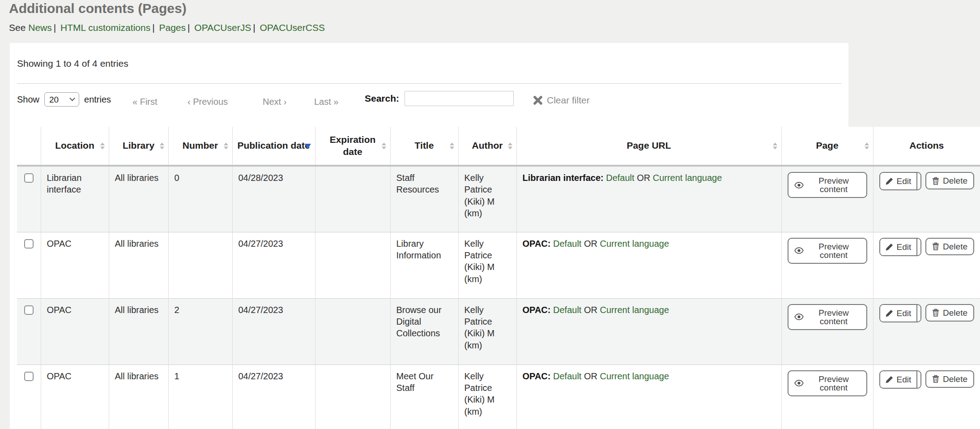 This screenshot has height=429, width=980. I want to click on cell-number: 2, so click(200, 331).